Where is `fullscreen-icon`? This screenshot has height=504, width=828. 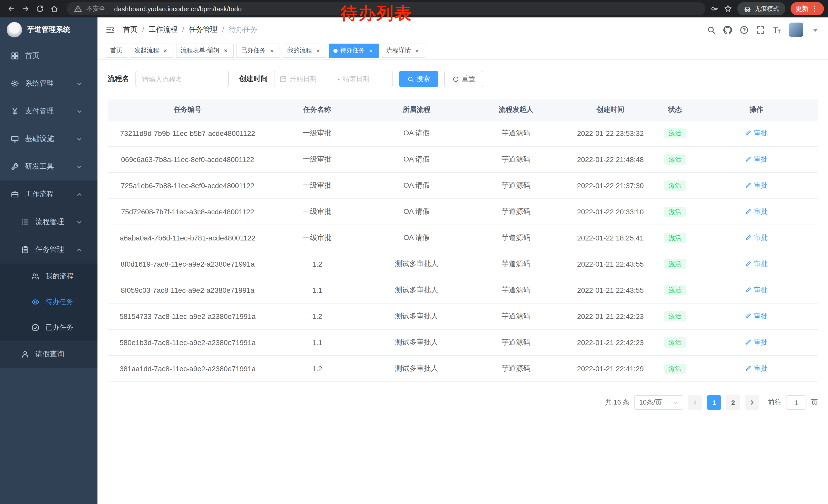
fullscreen-icon is located at coordinates (760, 30).